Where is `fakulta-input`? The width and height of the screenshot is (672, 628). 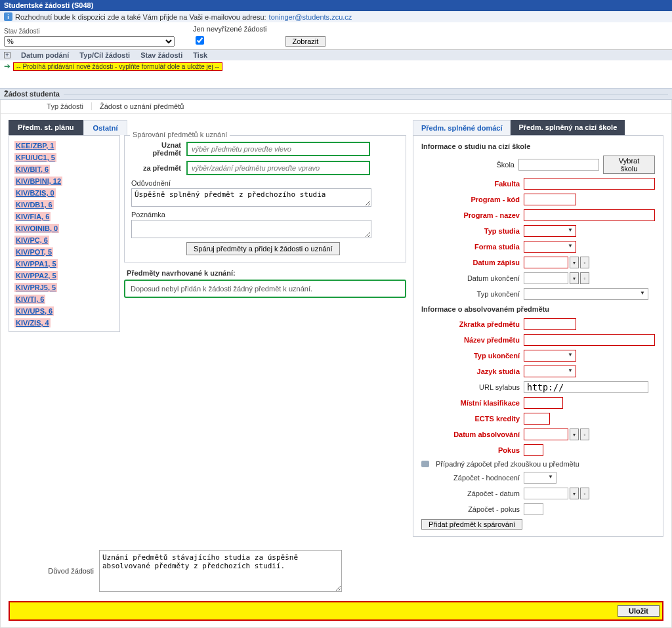
fakulta-input is located at coordinates (589, 184).